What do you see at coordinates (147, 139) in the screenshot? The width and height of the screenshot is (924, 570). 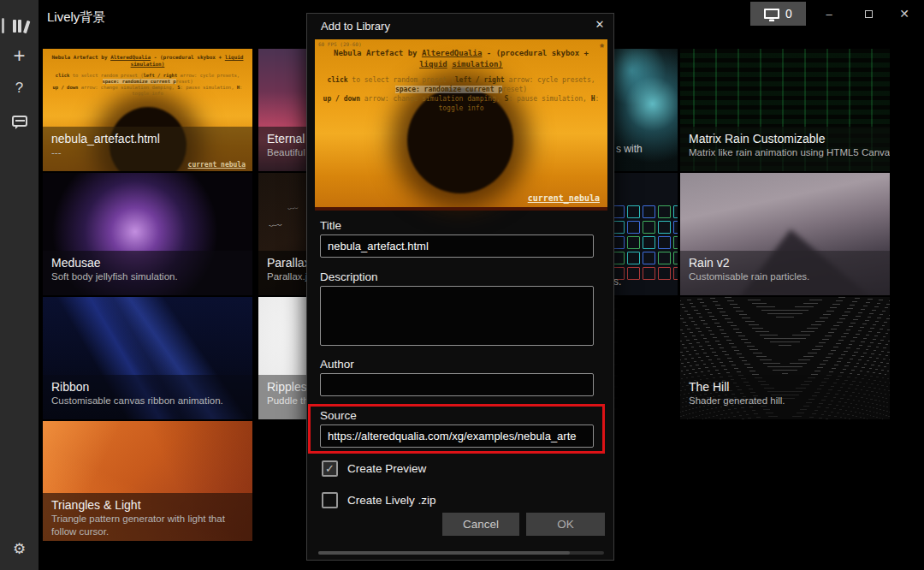 I see `tile-title: nebula_artefact.html` at bounding box center [147, 139].